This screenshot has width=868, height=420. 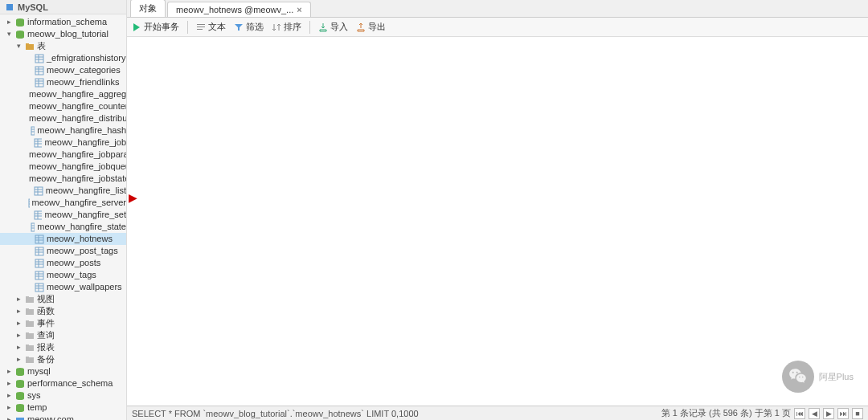 I want to click on toolbar: 开始事务 文本 筛选 排序 导入 导出, so click(x=497, y=27).